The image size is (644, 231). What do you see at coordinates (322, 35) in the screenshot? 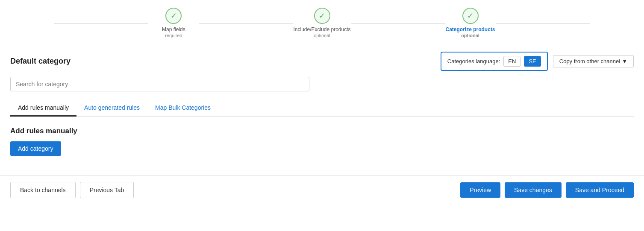
I see `stepper-sublabel-2: optional` at bounding box center [322, 35].